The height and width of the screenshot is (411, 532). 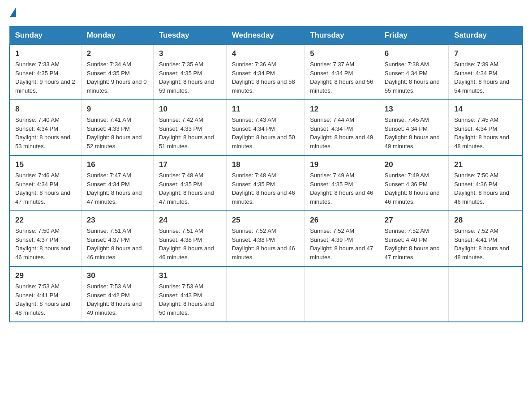 What do you see at coordinates (414, 220) in the screenshot?
I see `day-number: 27` at bounding box center [414, 220].